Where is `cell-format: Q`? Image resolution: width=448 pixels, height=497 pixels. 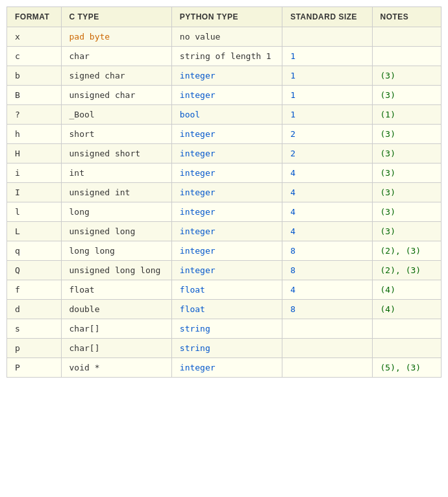
cell-format: Q is located at coordinates (34, 271).